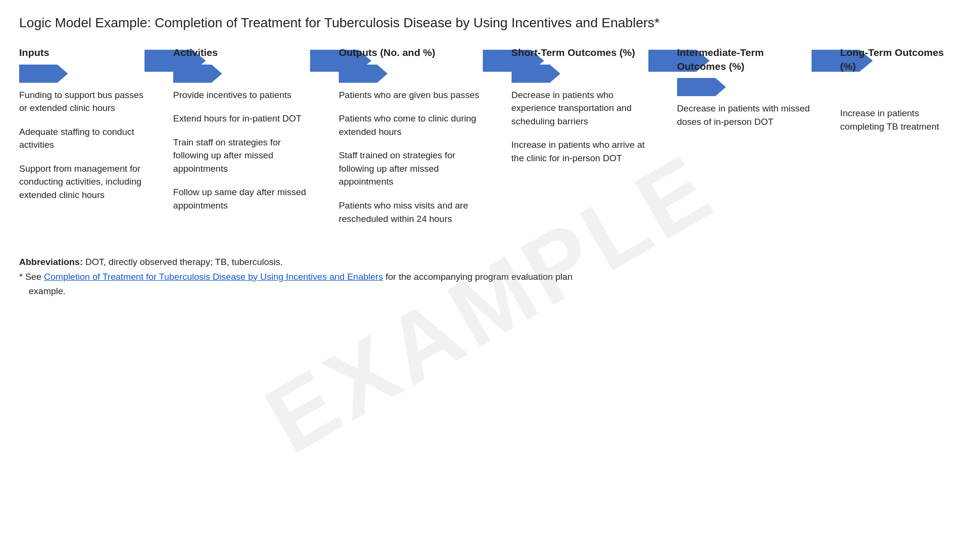 The height and width of the screenshot is (551, 980). Describe the element at coordinates (411, 212) in the screenshot. I see `output-item-4: Patients who miss visits and are resched…` at that location.